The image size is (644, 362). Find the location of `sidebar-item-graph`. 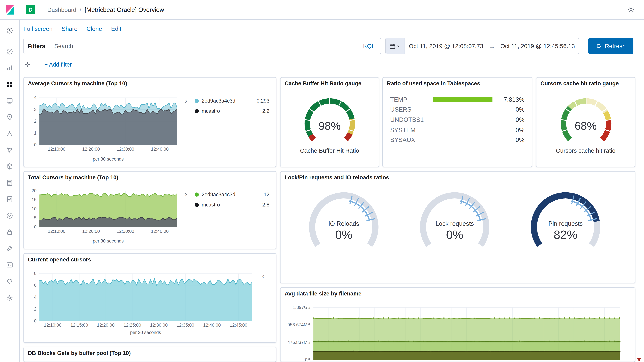

sidebar-item-graph is located at coordinates (10, 150).